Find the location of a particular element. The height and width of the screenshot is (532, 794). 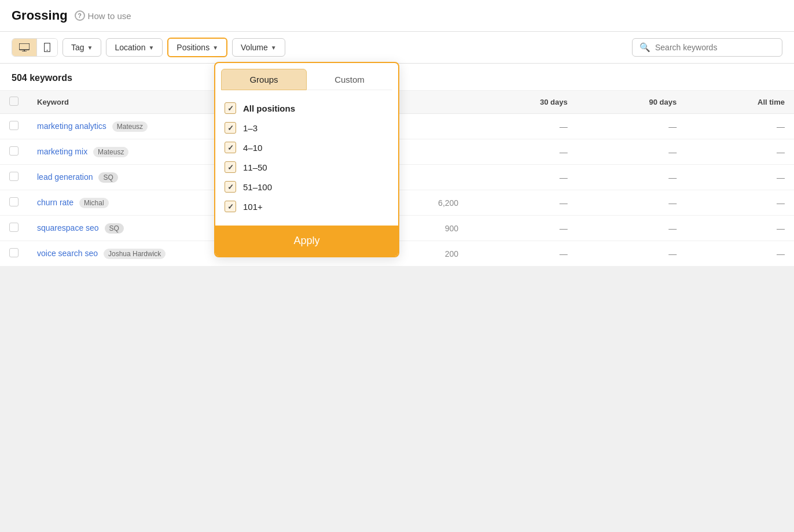

dropdown-body: All positions 1–3 4–10 11–50 51–100 101+ is located at coordinates (307, 158).